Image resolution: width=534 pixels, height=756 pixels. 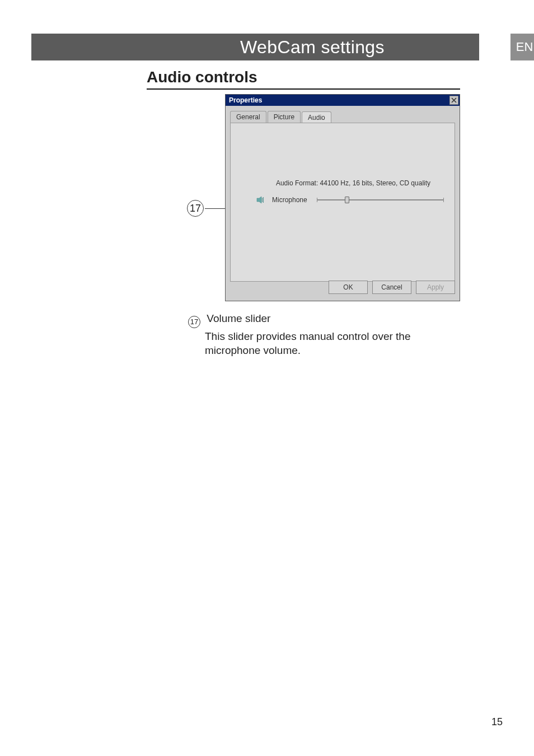 What do you see at coordinates (312, 47) in the screenshot?
I see `header-title-bar: WebCam settings` at bounding box center [312, 47].